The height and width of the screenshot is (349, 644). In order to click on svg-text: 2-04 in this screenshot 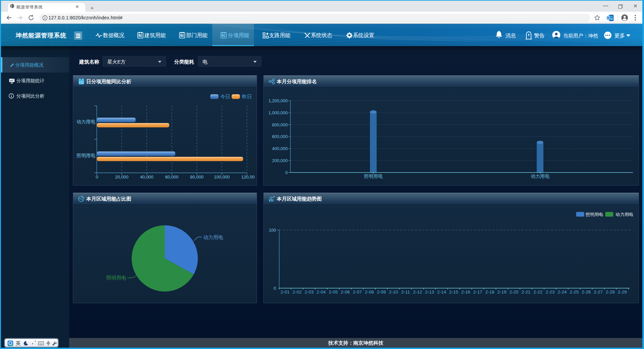, I will do `click(321, 292)`.